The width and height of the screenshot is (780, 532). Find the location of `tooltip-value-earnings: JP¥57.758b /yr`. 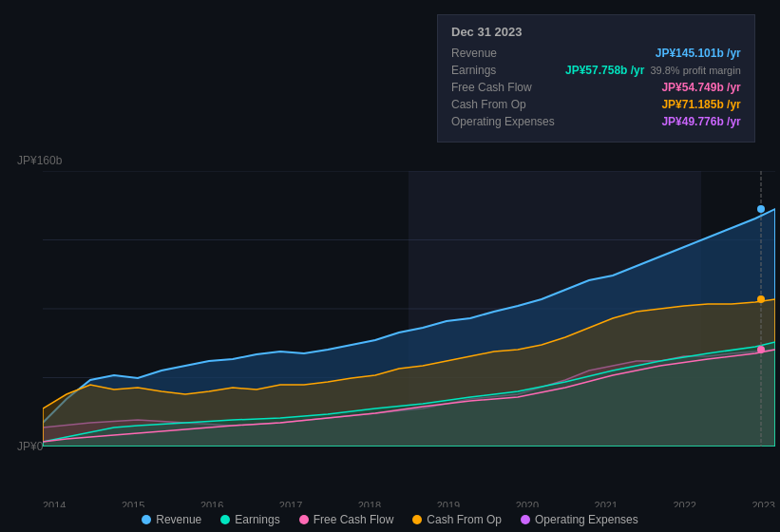

tooltip-value-earnings: JP¥57.758b /yr is located at coordinates (604, 70).